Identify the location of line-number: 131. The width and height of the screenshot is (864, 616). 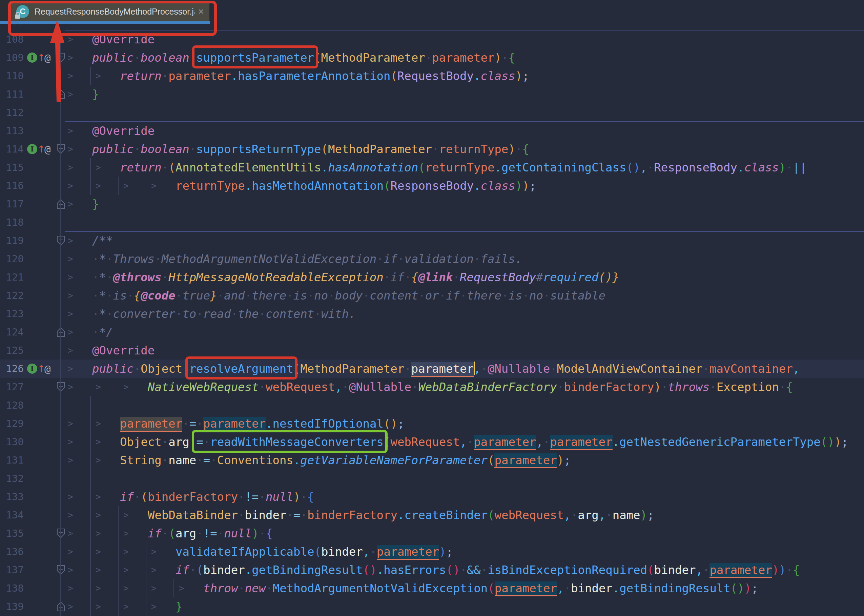
(12, 460).